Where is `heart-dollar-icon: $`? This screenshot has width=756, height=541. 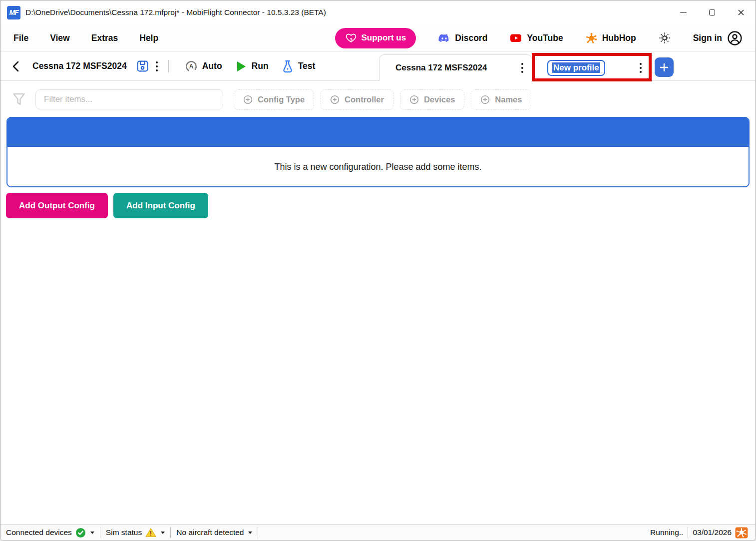 heart-dollar-icon: $ is located at coordinates (351, 38).